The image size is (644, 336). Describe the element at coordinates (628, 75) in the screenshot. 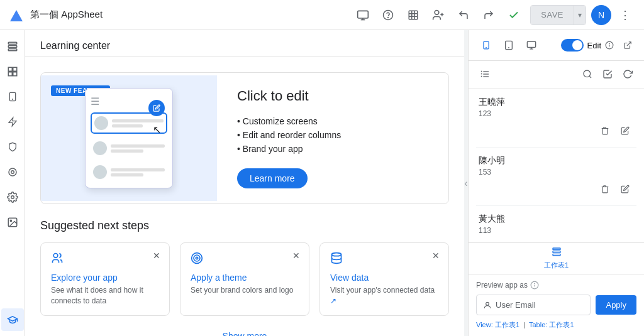

I see `refresh-toolbar-btn` at that location.